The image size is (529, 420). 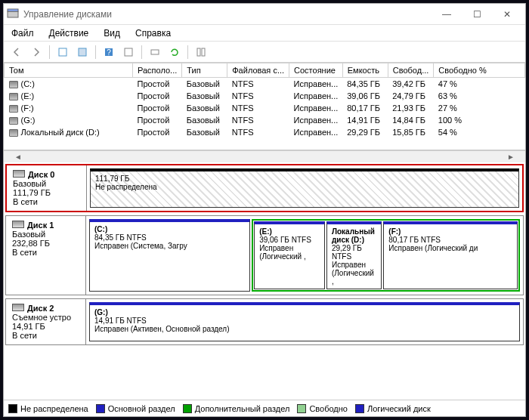 I want to click on legend-unalloc-label: Не распределена, so click(x=54, y=409).